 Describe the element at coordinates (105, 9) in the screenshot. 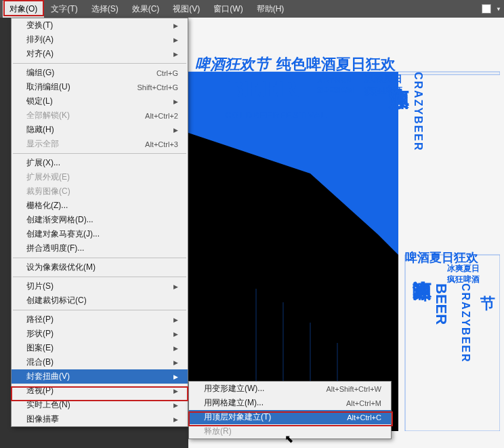

I see `menu-select: 选择(S)` at that location.